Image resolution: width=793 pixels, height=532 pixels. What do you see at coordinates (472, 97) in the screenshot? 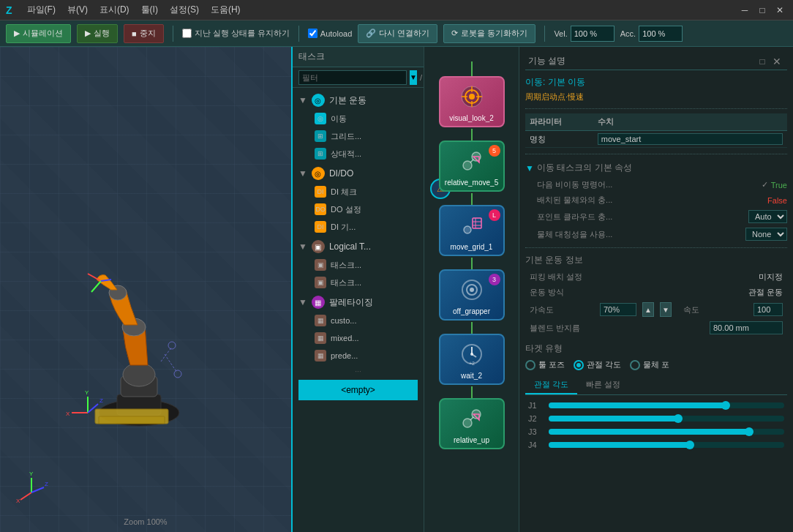
I see `visual-look-icon-area` at bounding box center [472, 97].